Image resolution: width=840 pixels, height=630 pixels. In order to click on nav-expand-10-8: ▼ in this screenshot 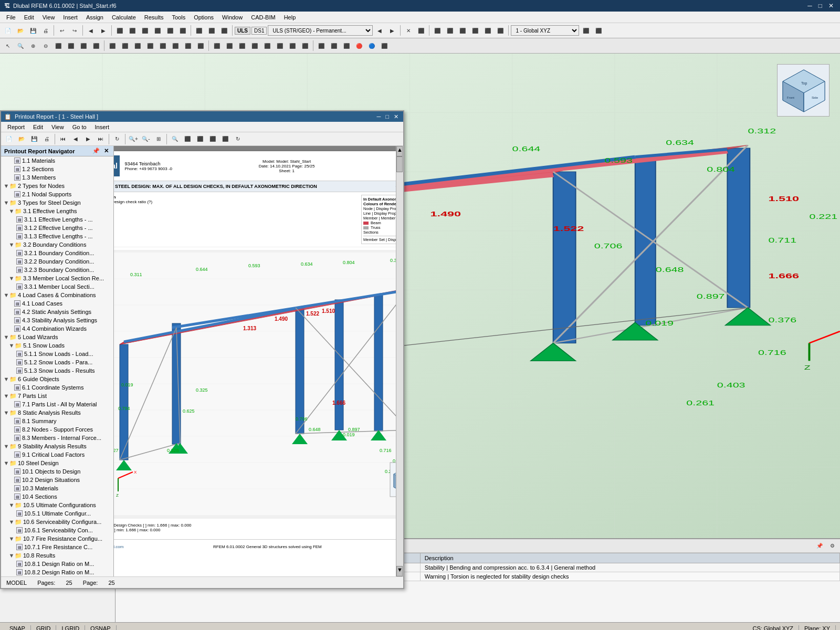, I will do `click(12, 555)`.